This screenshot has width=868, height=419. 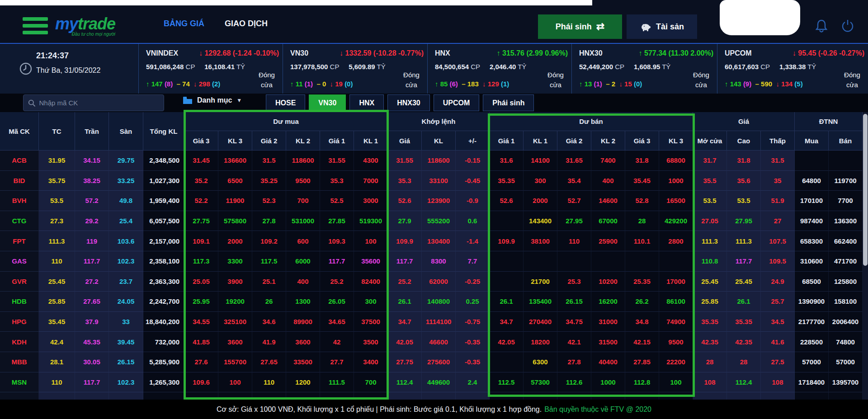 What do you see at coordinates (19, 201) in the screenshot?
I see `ticker-bvh: BVH` at bounding box center [19, 201].